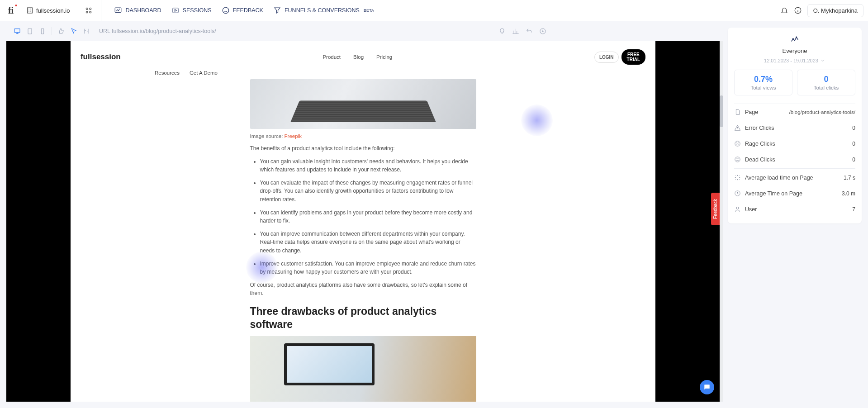 The image size is (868, 408). Describe the element at coordinates (368, 242) in the screenshot. I see `bullet-item: You can improve communication between di…` at that location.